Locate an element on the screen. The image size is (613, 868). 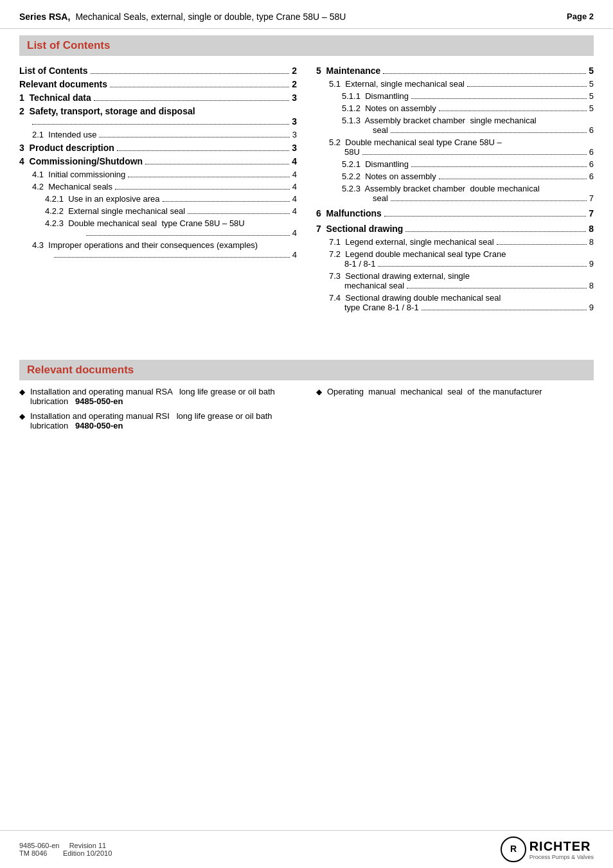
toc-entry-5: 5 Maintenance 5 is located at coordinates (455, 71).